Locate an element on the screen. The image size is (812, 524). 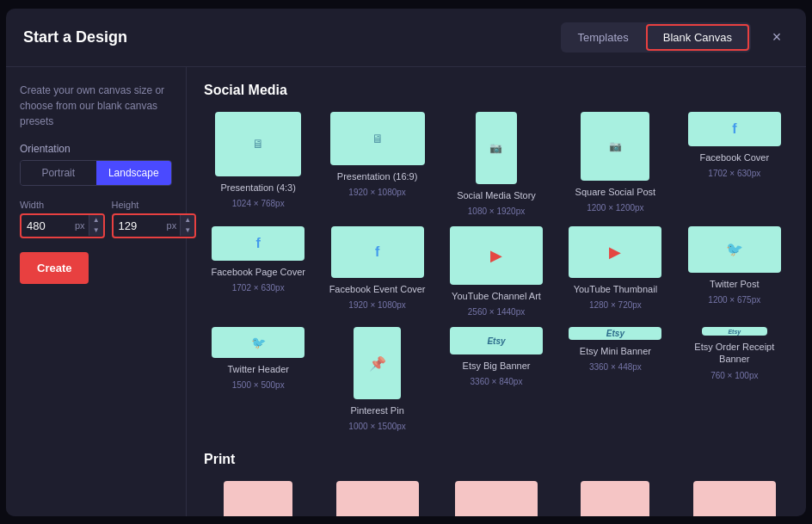
orientation-label: Orientation is located at coordinates (96, 149).